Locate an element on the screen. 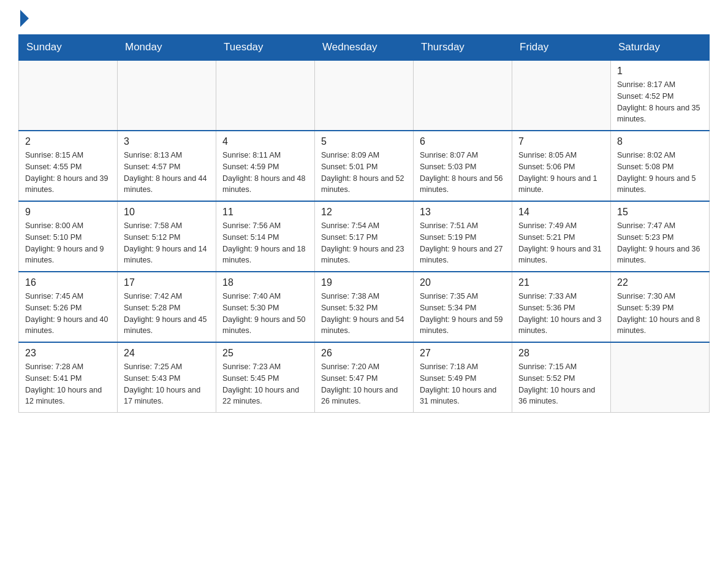  day-info: Sunrise: 7:51 AMSunset: 5:19 PMDaylight:… is located at coordinates (463, 243).